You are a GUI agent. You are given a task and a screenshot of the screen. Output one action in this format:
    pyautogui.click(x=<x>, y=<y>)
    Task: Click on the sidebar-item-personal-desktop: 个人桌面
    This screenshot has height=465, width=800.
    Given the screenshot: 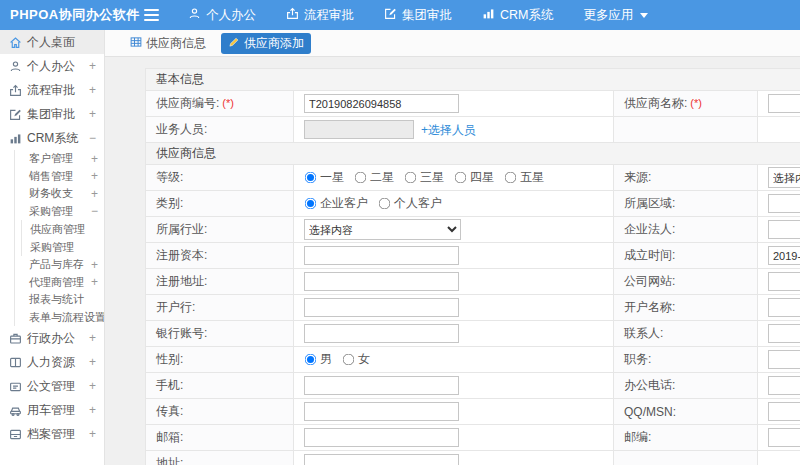 What is the action you would take?
    pyautogui.click(x=52, y=42)
    